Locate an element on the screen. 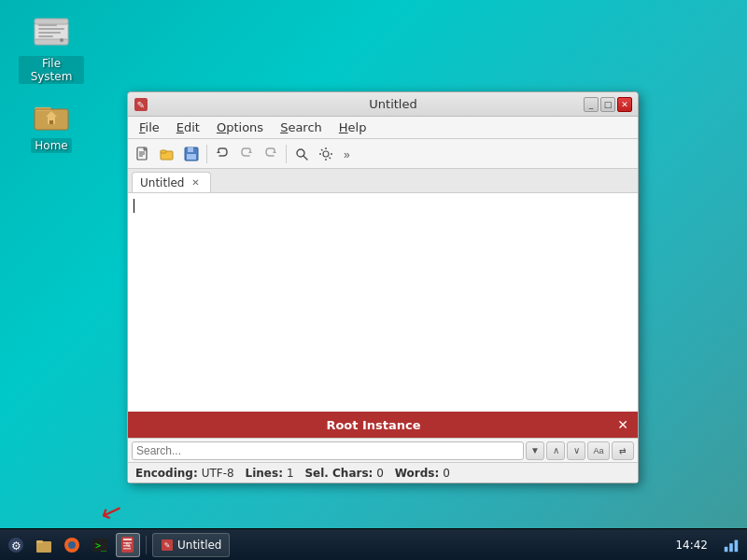 This screenshot has width=747, height=560. tools-button is located at coordinates (326, 154).